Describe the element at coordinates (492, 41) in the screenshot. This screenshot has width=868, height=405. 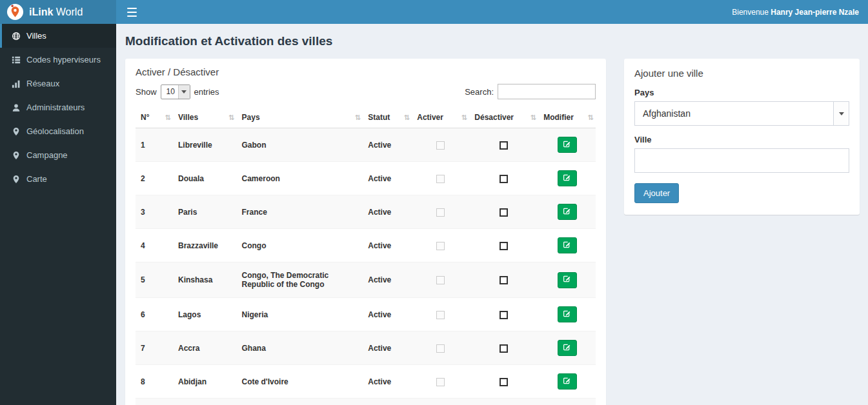
I see `page-title: Modification et Activation des villes` at that location.